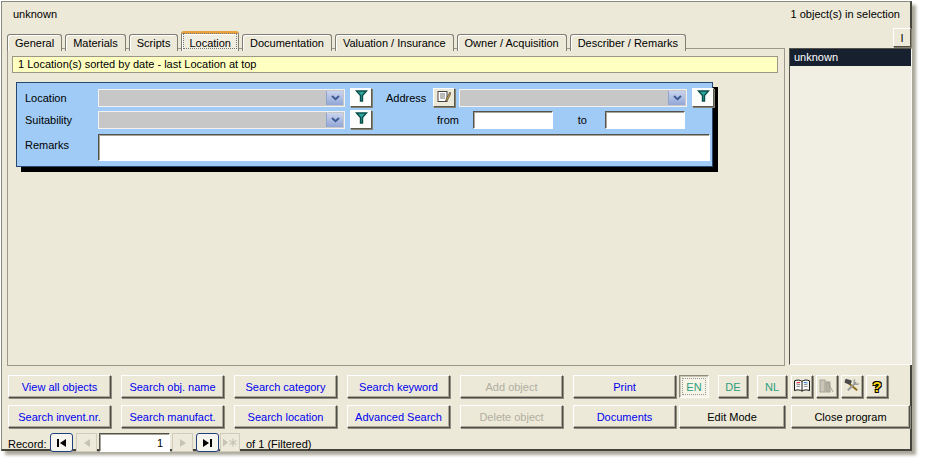 The width and height of the screenshot is (926, 459). Describe the element at coordinates (222, 120) in the screenshot. I see `suitability-dropdown` at that location.